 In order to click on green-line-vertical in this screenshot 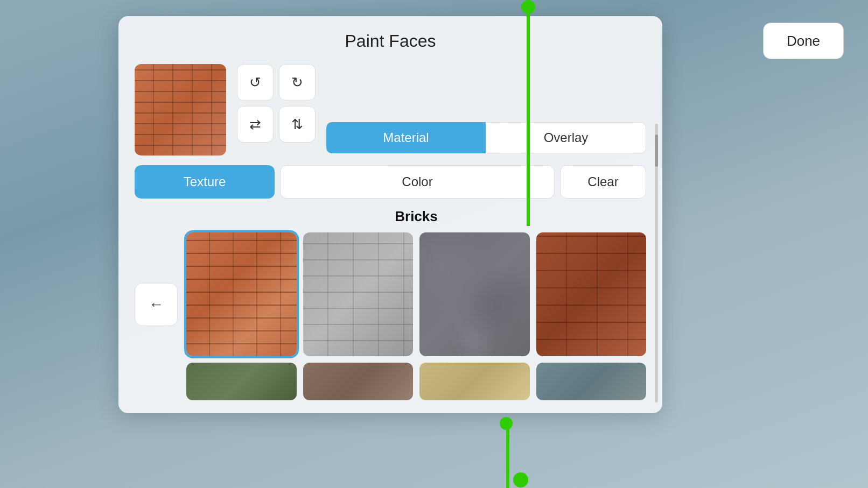, I will do `click(528, 113)`.